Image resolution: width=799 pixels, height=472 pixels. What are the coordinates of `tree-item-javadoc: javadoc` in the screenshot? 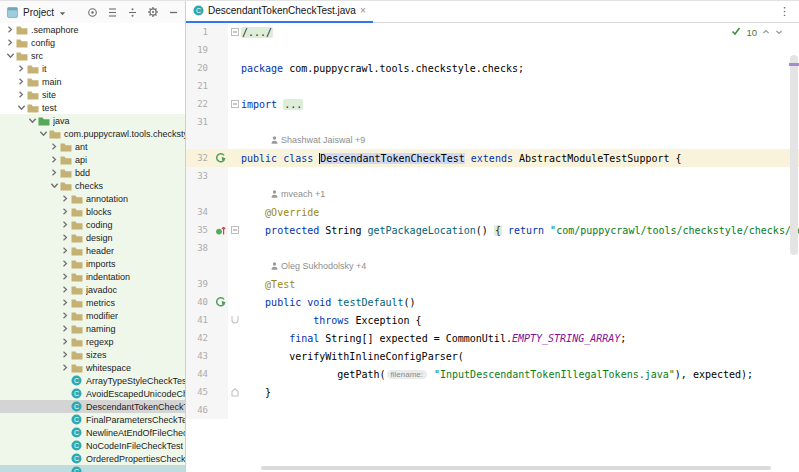 It's located at (92, 290).